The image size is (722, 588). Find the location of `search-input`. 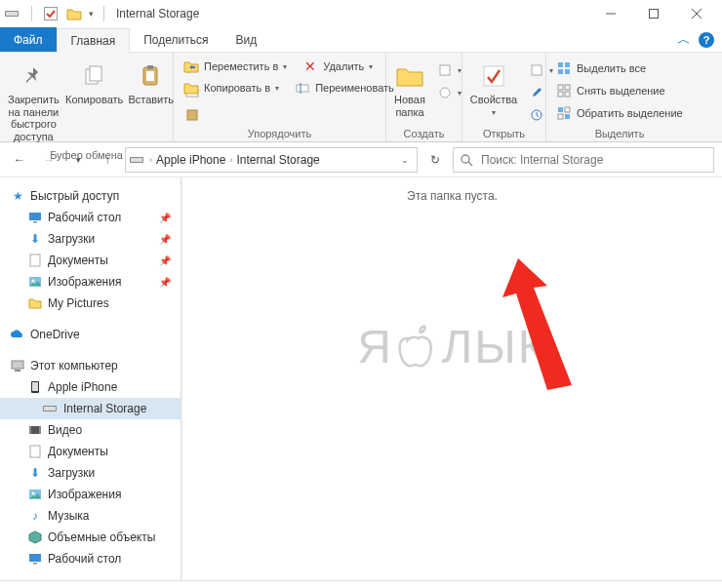

search-input is located at coordinates (593, 160).